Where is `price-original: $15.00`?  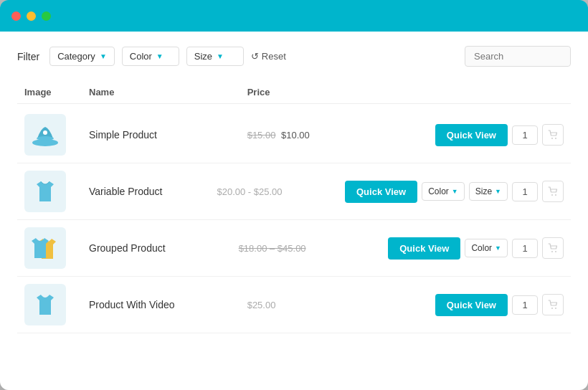 price-original: $15.00 is located at coordinates (262, 135).